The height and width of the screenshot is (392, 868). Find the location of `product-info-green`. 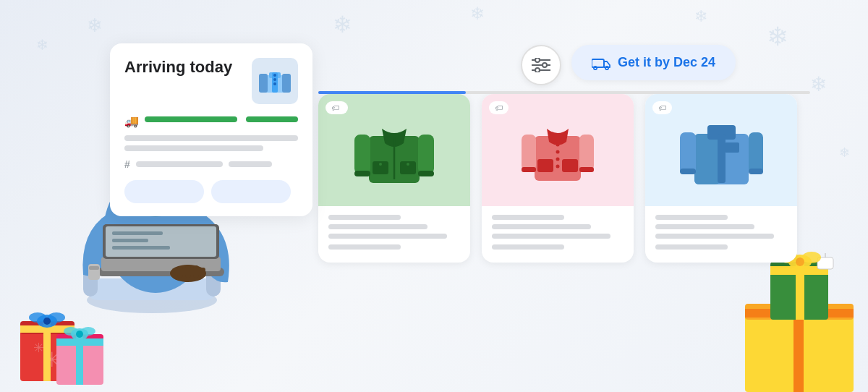

product-info-green is located at coordinates (394, 234).